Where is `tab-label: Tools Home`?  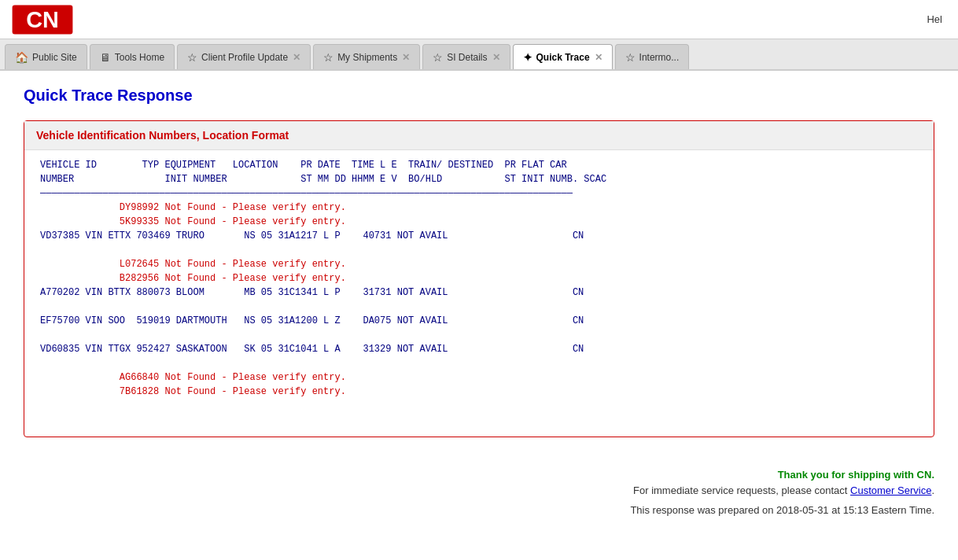
tab-label: Tools Home is located at coordinates (140, 57).